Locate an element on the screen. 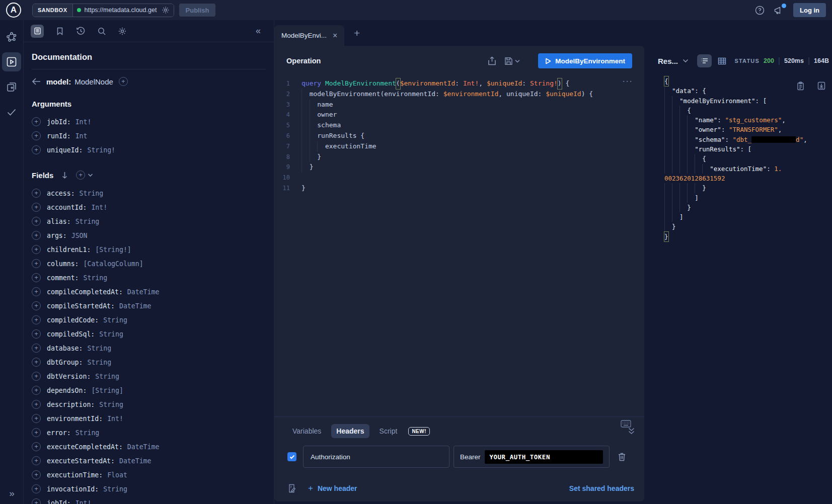  field-name: environmentId: is located at coordinates (74, 418).